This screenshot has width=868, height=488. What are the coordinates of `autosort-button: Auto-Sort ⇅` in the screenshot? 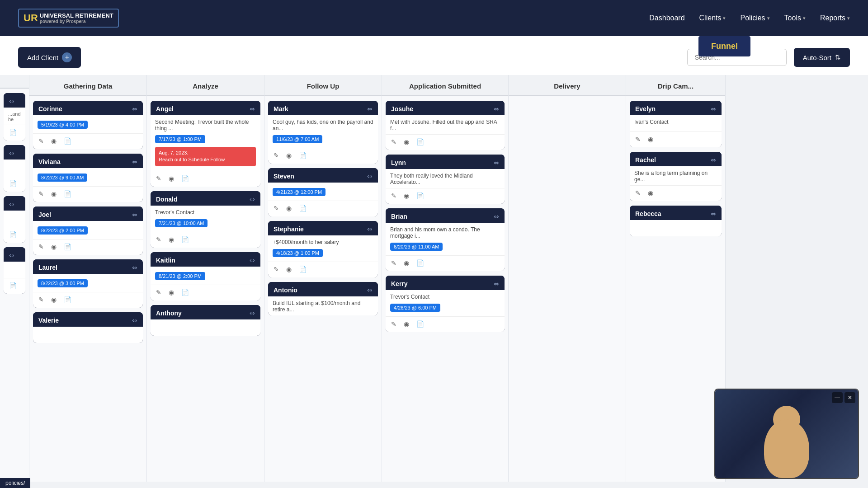 It's located at (822, 57).